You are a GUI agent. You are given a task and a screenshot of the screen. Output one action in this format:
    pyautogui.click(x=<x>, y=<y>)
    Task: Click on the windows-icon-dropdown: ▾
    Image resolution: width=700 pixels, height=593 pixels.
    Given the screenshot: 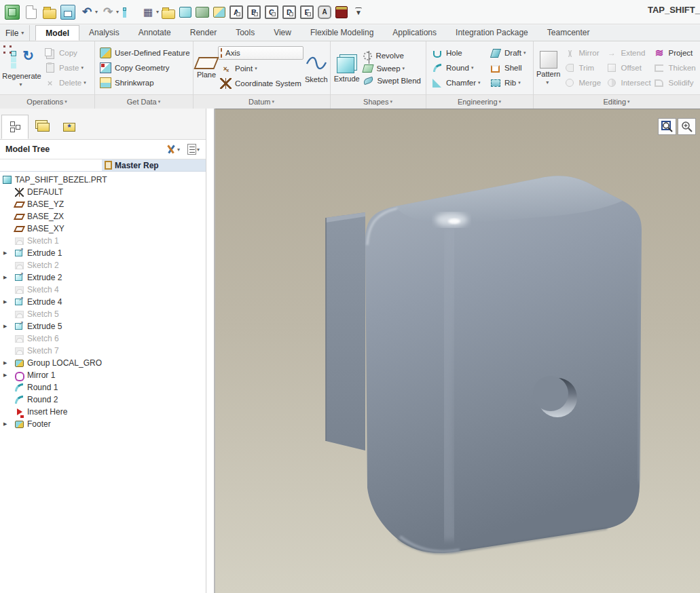 What is the action you would take?
    pyautogui.click(x=158, y=12)
    